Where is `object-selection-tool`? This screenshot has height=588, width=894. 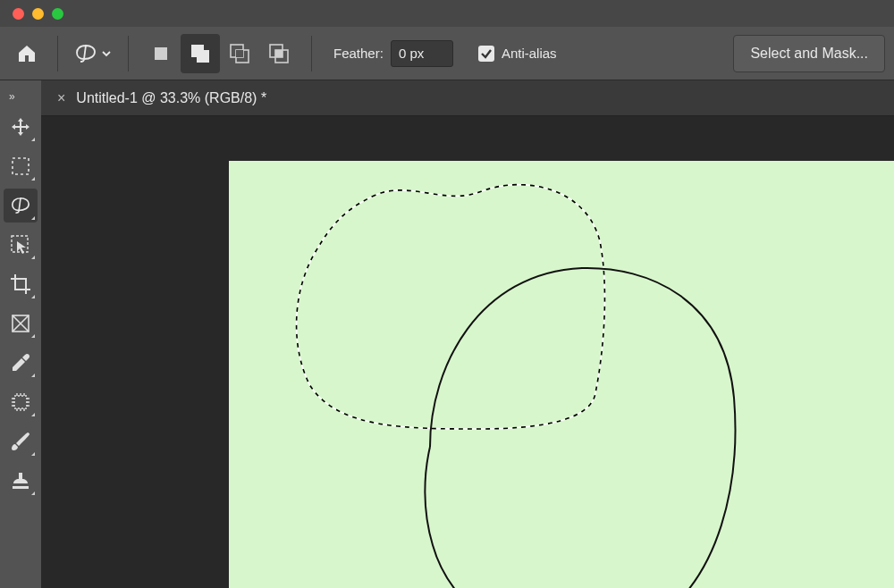 object-selection-tool is located at coordinates (21, 245).